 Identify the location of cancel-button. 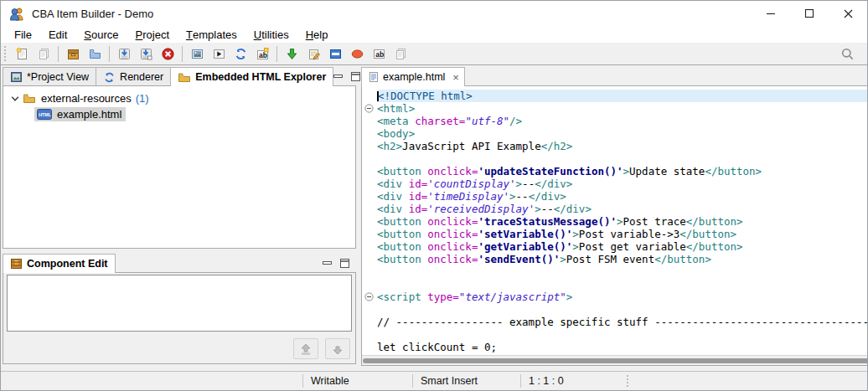
(168, 54).